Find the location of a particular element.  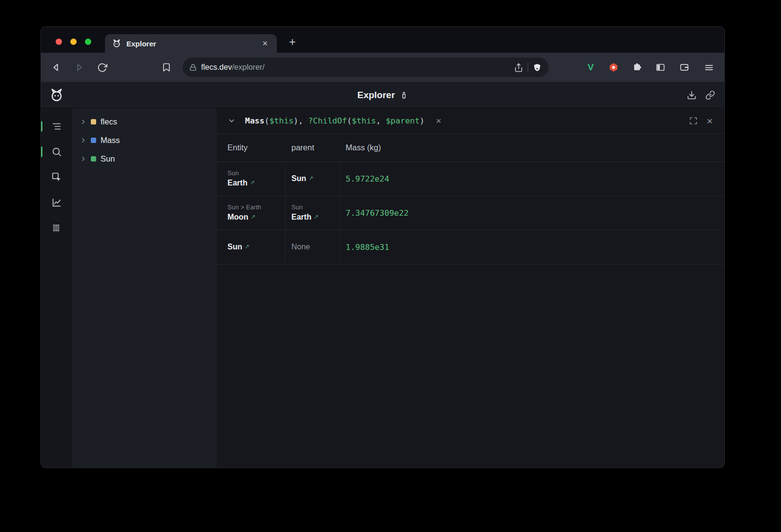

table-row: Sun > Earth Moon ↗ Sun Earth ↗ 7.3476730… is located at coordinates (471, 213).